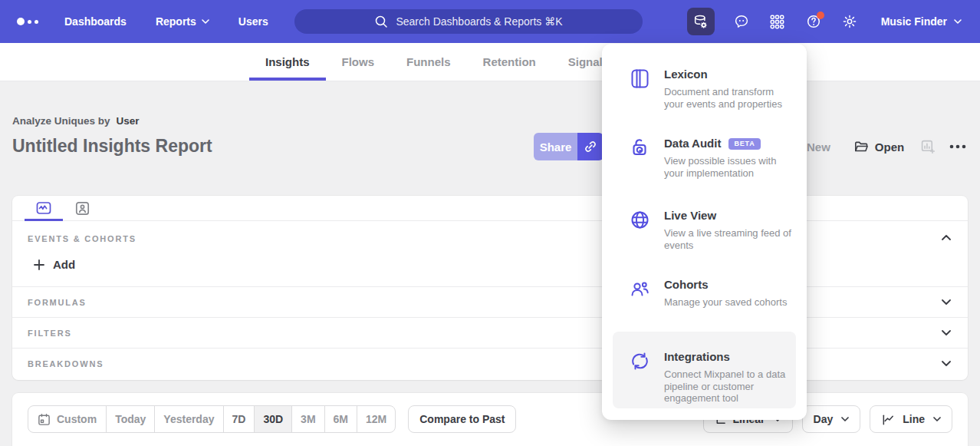  What do you see at coordinates (824, 419) in the screenshot?
I see `granularity-label: Day` at bounding box center [824, 419].